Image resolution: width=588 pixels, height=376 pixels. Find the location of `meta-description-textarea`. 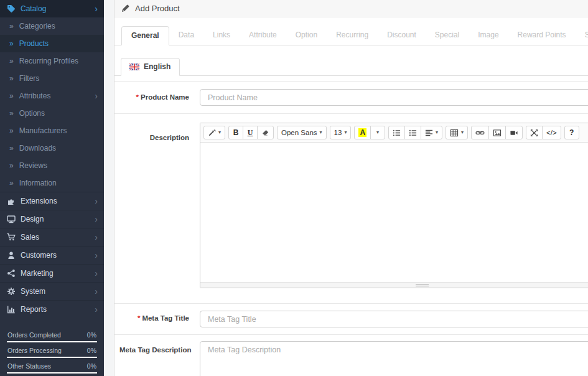

meta-description-textarea is located at coordinates (394, 359).